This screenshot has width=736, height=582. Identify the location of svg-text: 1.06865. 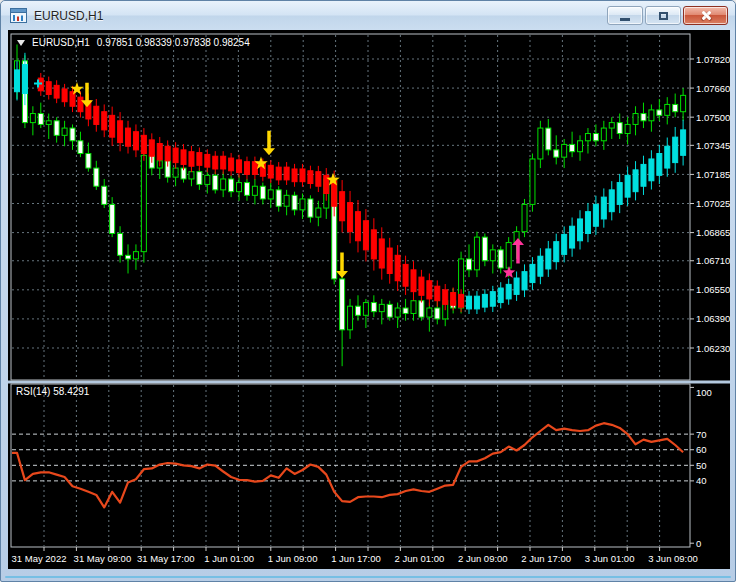
(713, 232).